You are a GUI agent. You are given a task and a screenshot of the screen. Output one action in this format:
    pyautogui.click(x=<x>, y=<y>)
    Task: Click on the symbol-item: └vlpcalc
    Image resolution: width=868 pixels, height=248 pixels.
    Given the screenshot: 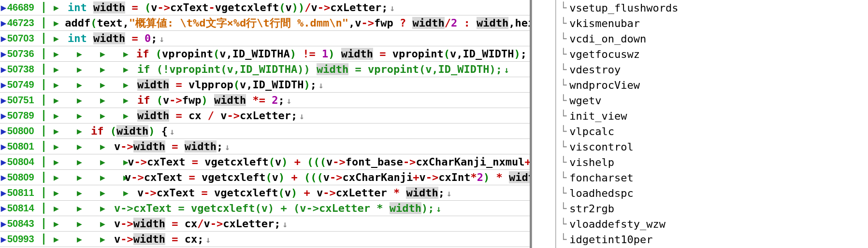 What is the action you would take?
    pyautogui.click(x=712, y=131)
    